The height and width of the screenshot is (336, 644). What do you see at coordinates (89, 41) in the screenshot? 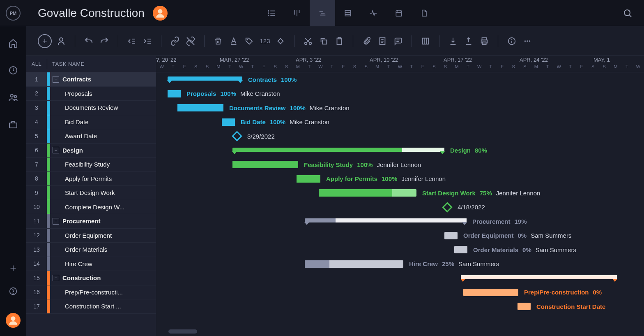
I see `undo-icon` at bounding box center [89, 41].